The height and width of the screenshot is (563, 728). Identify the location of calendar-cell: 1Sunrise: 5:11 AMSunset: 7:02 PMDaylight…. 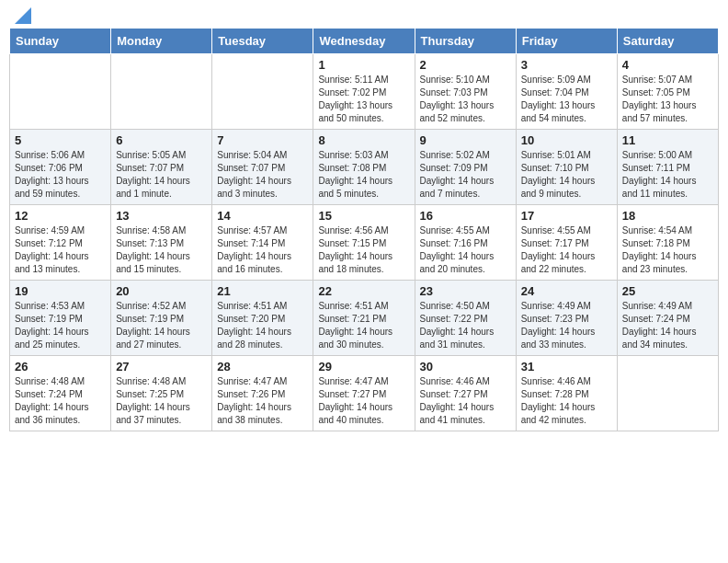
(364, 92).